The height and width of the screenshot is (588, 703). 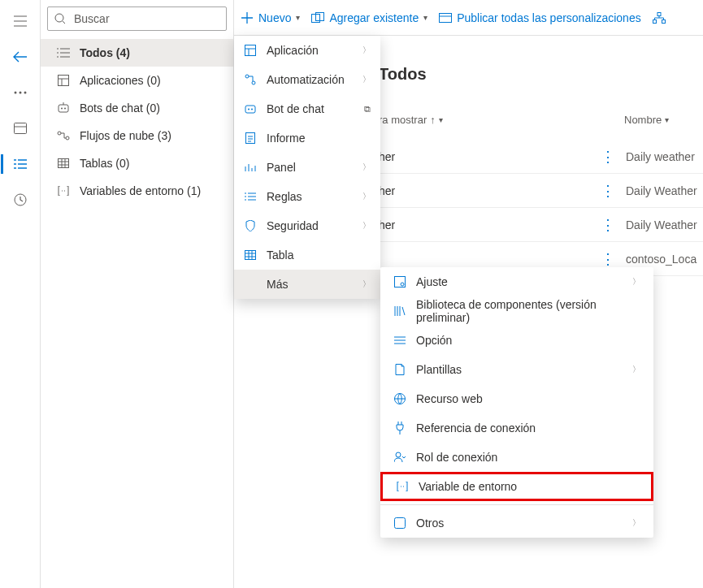 I want to click on more-icon, so click(x=20, y=93).